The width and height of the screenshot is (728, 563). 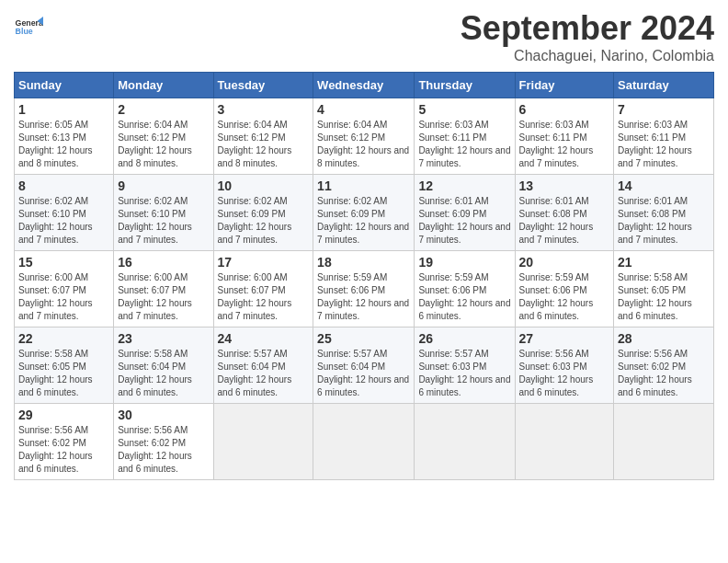 What do you see at coordinates (64, 144) in the screenshot?
I see `day-info: Sunrise: 6:05 AM Sunset: 6:13 PM Dayligh…` at bounding box center [64, 144].